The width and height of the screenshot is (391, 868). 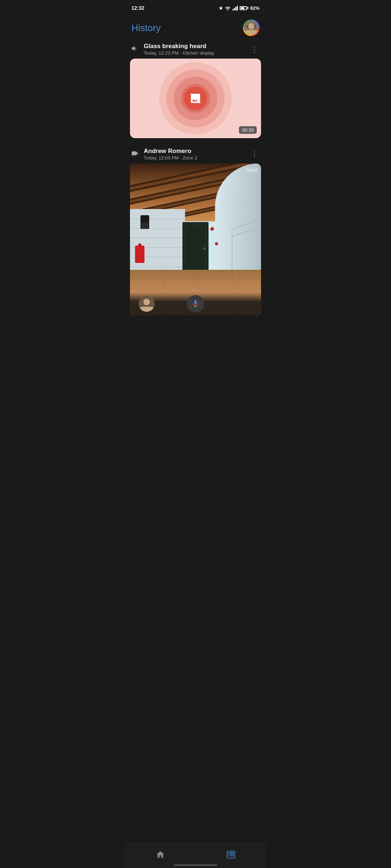 What do you see at coordinates (146, 28) in the screenshot?
I see `page-title: History` at bounding box center [146, 28].